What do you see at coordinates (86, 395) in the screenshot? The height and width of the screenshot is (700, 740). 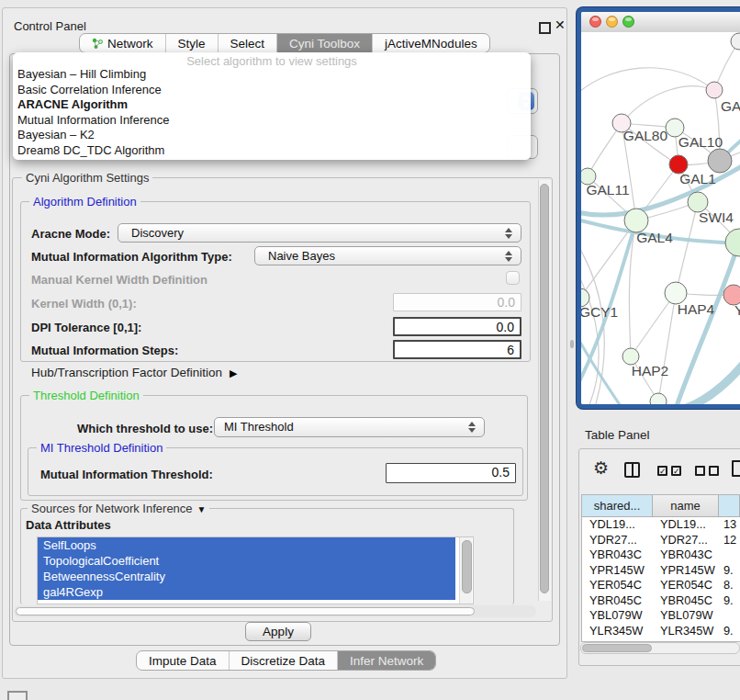 I see `threshold-definition-title: Threshold Definition` at bounding box center [86, 395].